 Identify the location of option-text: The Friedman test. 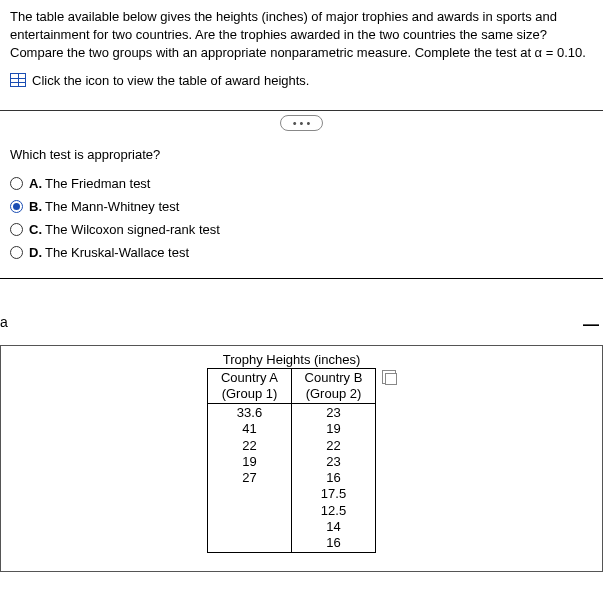
(98, 184).